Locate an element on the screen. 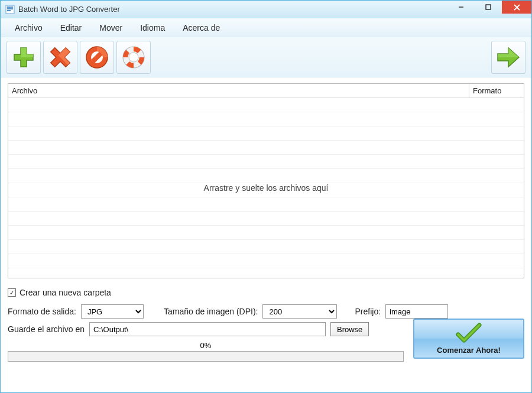 This screenshot has height=393, width=532. save-path-label: Guarde el archivo en is located at coordinates (46, 329).